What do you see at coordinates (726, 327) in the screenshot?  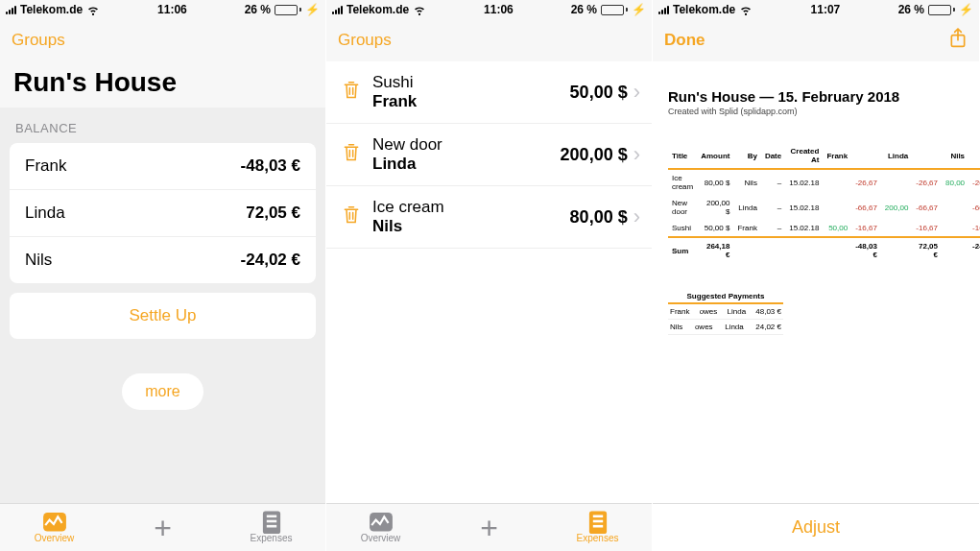 I see `suggested-row: Nils owes Linda 24,02 €` at bounding box center [726, 327].